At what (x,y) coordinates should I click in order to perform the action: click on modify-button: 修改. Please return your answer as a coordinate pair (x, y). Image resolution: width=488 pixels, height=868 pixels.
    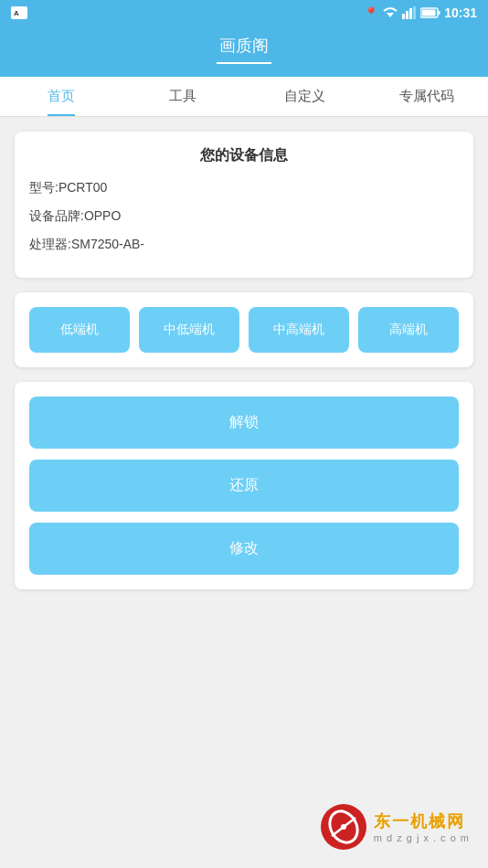
    Looking at the image, I should click on (244, 548).